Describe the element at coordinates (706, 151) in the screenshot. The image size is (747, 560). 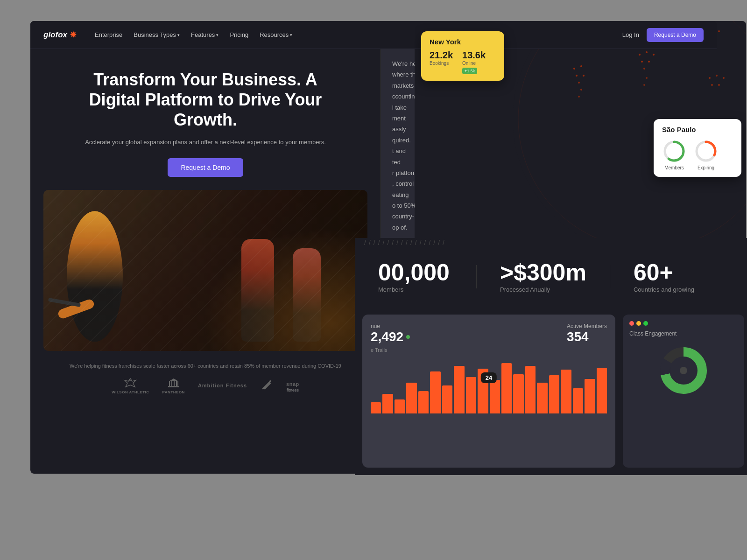
I see `expiring-donut` at that location.